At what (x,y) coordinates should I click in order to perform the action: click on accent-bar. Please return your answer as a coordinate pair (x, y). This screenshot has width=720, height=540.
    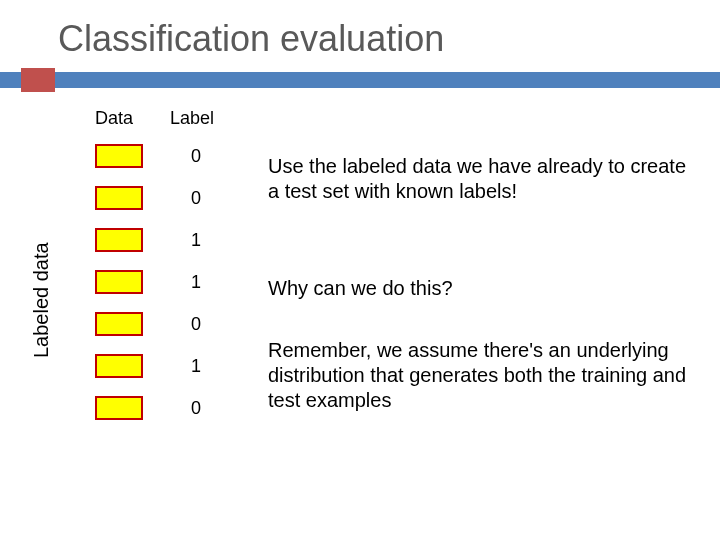
    Looking at the image, I should click on (360, 80).